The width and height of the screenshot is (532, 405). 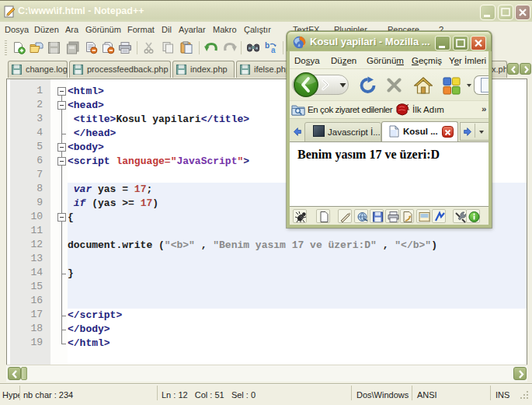 I want to click on svg-text: a, so click(x=273, y=50).